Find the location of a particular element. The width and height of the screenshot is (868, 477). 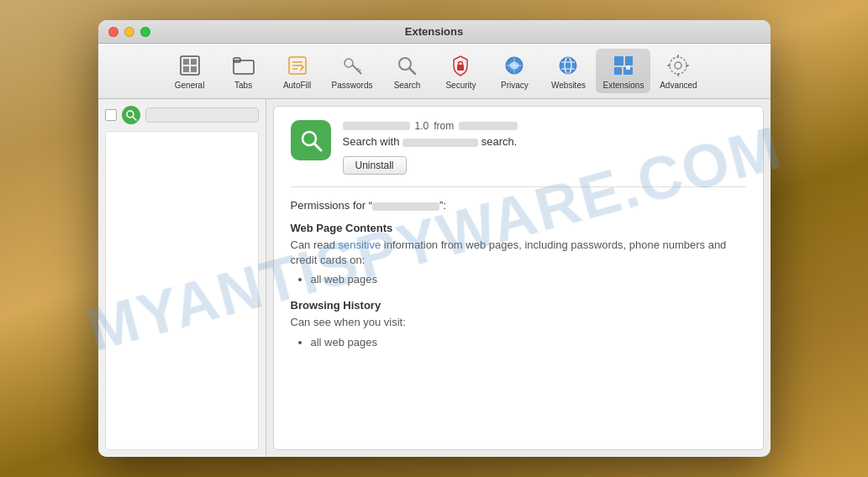

permissions-title: Permissions for “”: is located at coordinates (518, 205).